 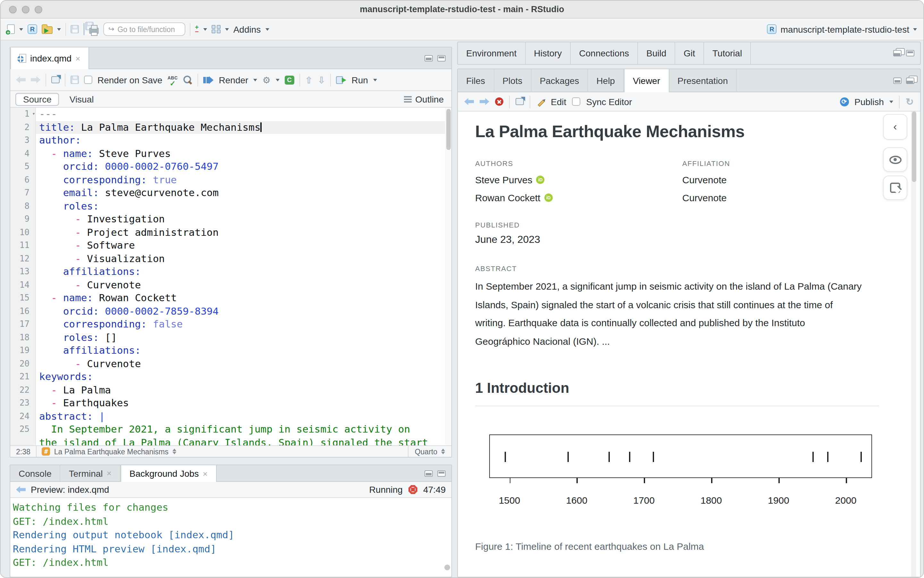 I want to click on edit-button: Edit, so click(x=558, y=102).